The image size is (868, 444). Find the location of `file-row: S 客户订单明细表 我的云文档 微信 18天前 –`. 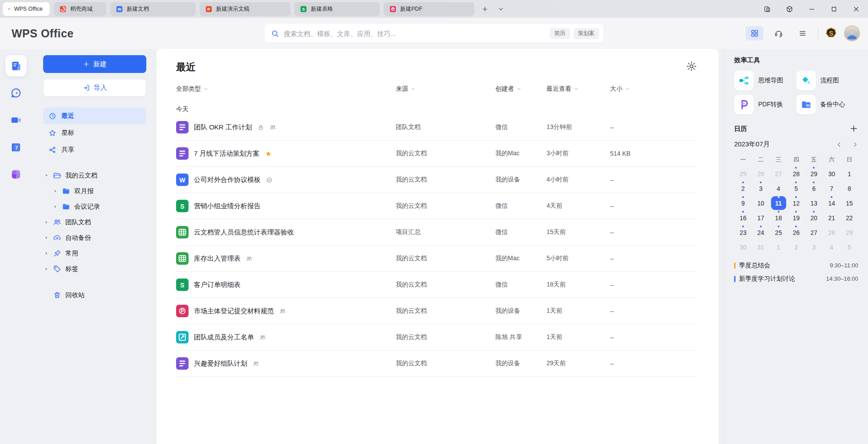

file-row: S 客户订单明细表 我的云文档 微信 18天前 – is located at coordinates (437, 285).